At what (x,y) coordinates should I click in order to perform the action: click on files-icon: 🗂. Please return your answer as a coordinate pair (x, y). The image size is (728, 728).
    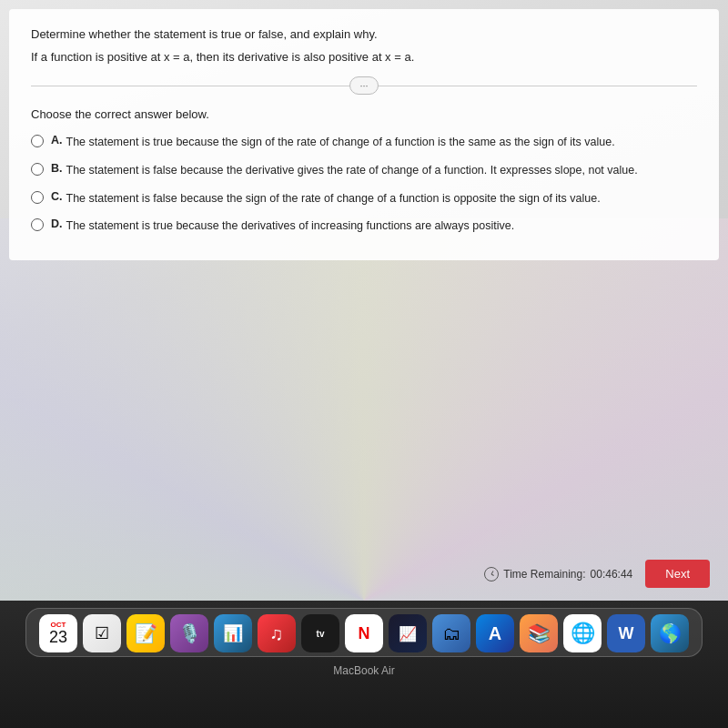
    Looking at the image, I should click on (451, 633).